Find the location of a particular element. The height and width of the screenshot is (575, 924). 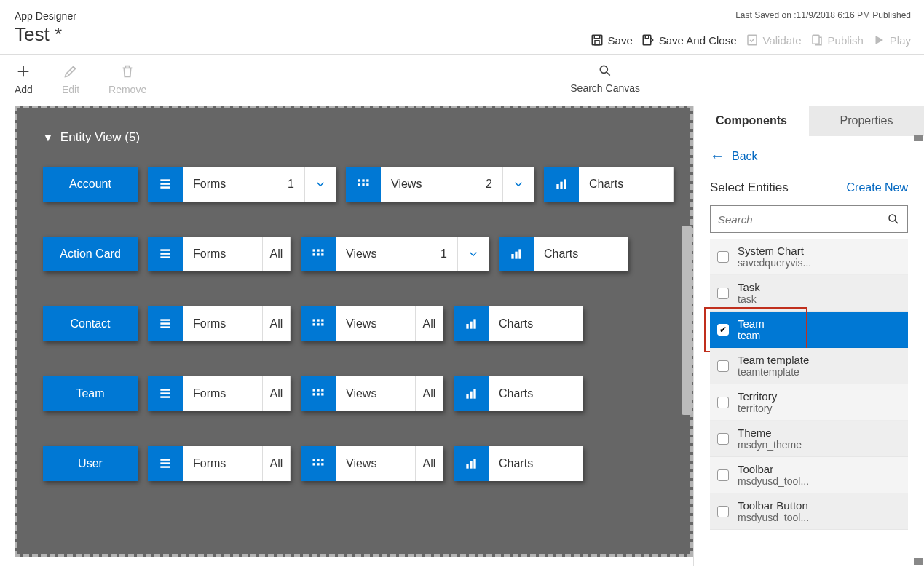

entity-title: Toolbar Button is located at coordinates (773, 505).